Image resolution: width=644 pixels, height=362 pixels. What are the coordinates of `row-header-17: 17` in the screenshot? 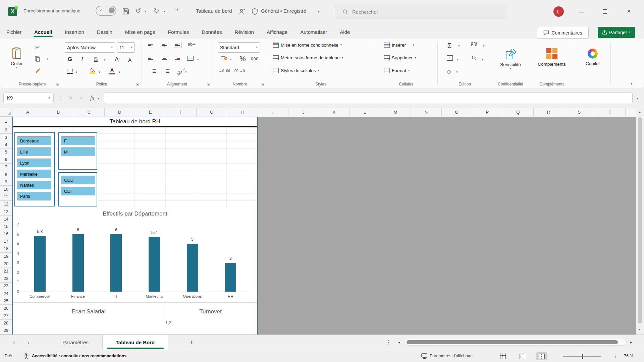 It's located at (6, 242).